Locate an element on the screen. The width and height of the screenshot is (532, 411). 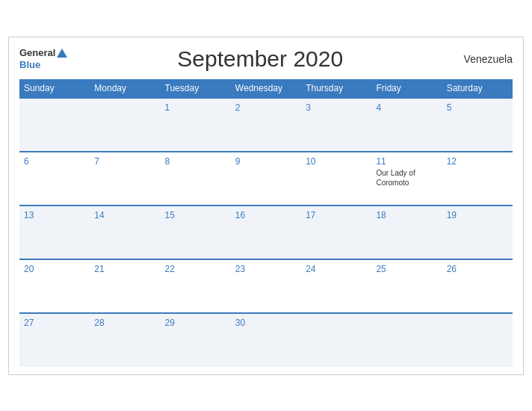
calendar-cell: 1 is located at coordinates (196, 125).